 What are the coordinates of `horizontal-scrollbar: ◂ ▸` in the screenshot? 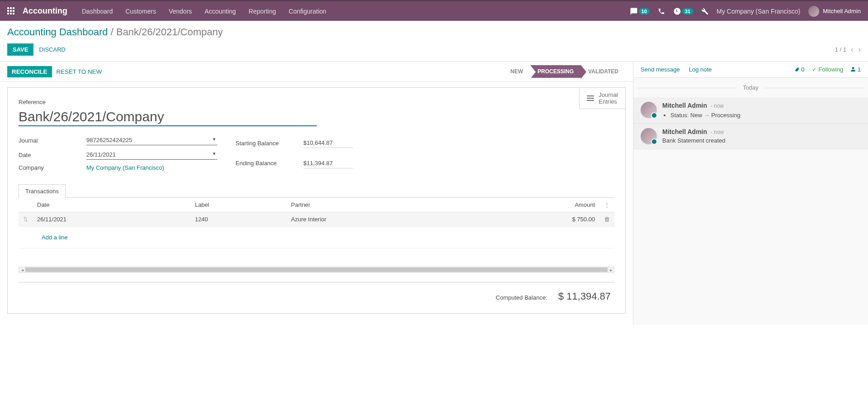 It's located at (316, 270).